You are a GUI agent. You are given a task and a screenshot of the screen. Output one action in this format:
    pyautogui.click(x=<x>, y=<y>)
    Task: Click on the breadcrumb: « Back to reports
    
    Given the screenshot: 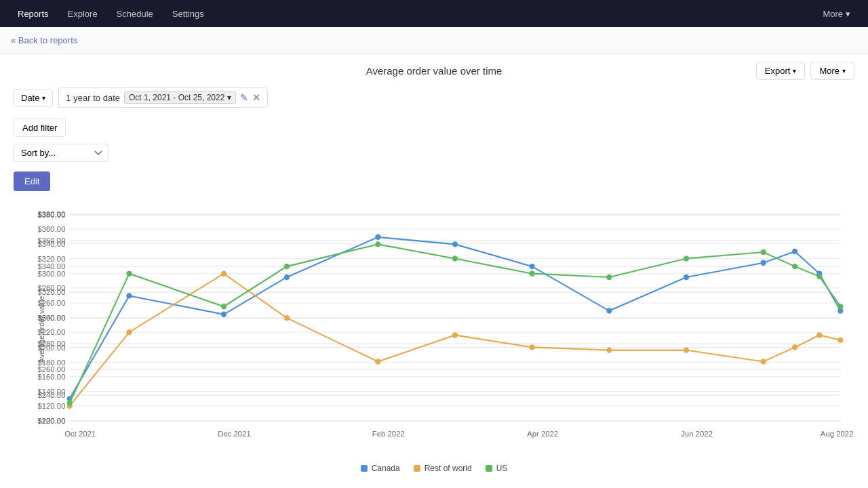 What is the action you would take?
    pyautogui.click(x=434, y=41)
    